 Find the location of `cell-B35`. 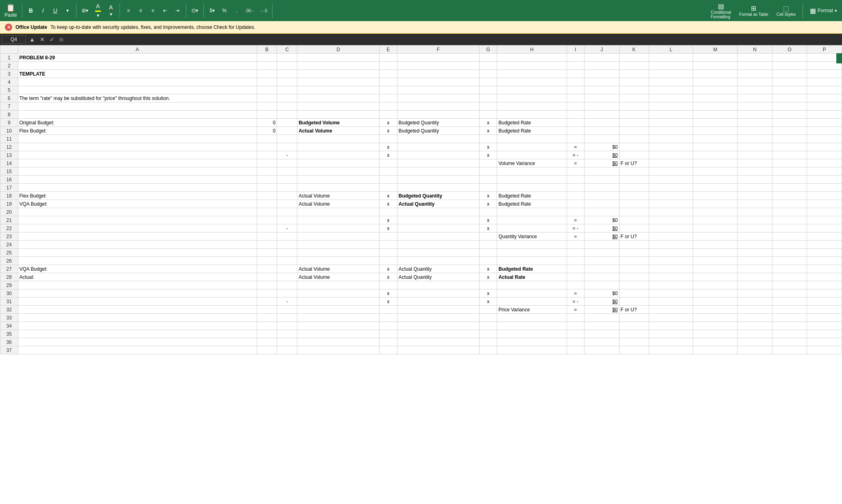

cell-B35 is located at coordinates (267, 334).